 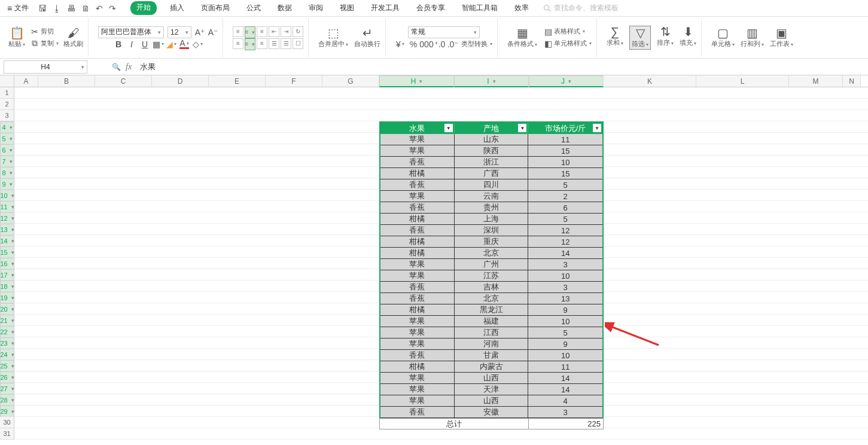 I want to click on row-header-16: 16, so click(x=7, y=263).